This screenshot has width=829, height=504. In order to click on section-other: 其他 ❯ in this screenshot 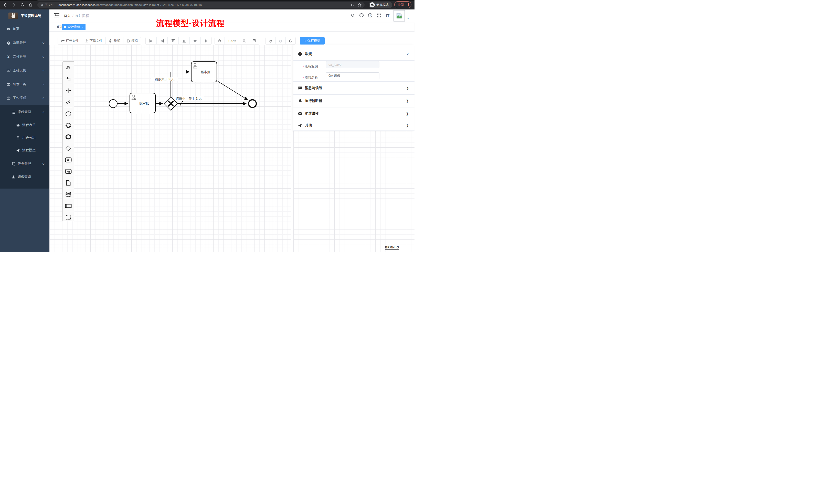, I will do `click(354, 125)`.